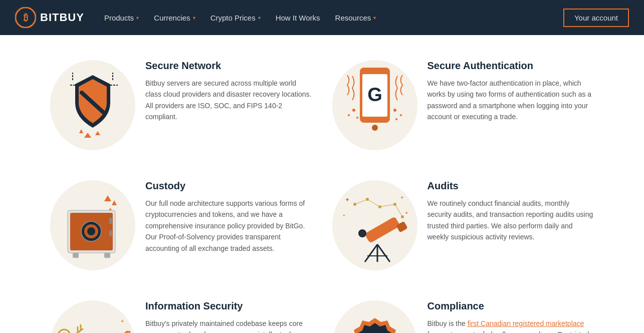  What do you see at coordinates (511, 100) in the screenshot?
I see `secure-auth-desc: We have two-factor authentication in pla…` at bounding box center [511, 100].